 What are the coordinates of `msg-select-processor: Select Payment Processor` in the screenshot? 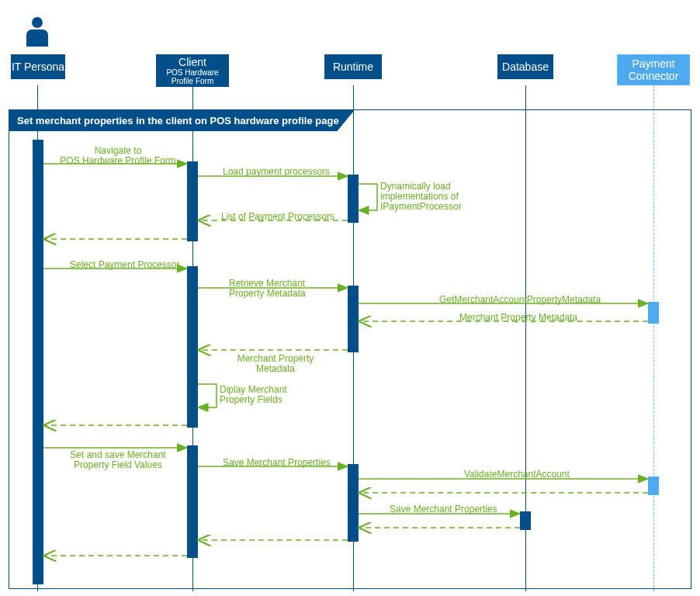 It's located at (124, 265).